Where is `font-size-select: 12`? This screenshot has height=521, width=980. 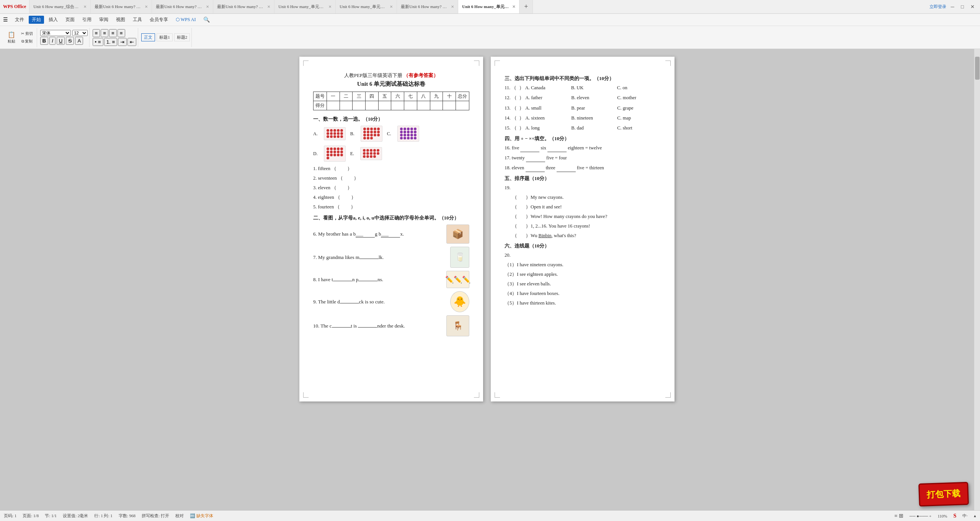 font-size-select: 12 is located at coordinates (80, 33).